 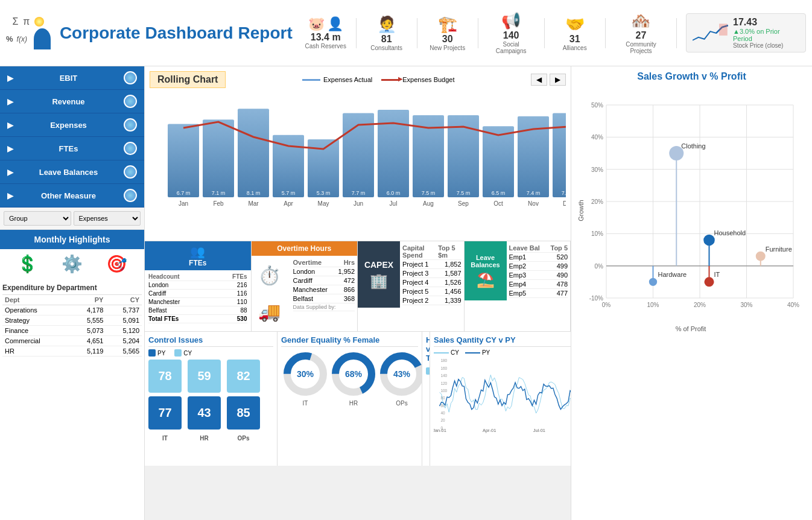 What do you see at coordinates (124, 300) in the screenshot?
I see `cy-col-header: CY` at bounding box center [124, 300].